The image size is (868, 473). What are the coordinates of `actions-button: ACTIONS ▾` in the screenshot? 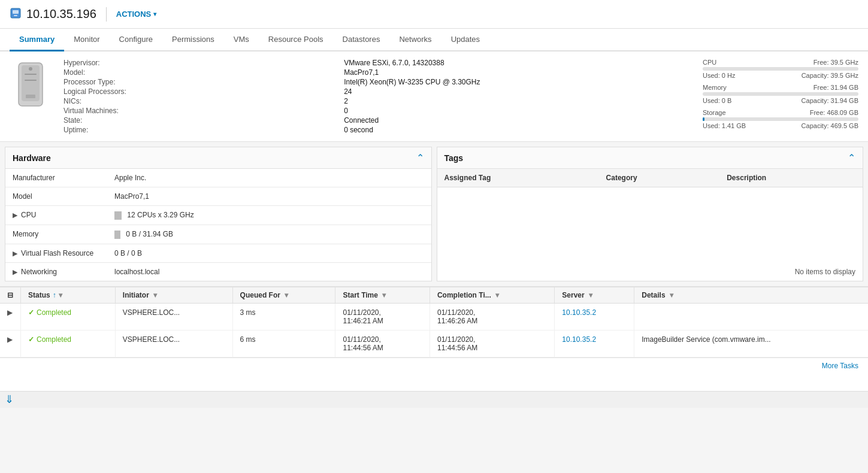 It's located at (137, 14).